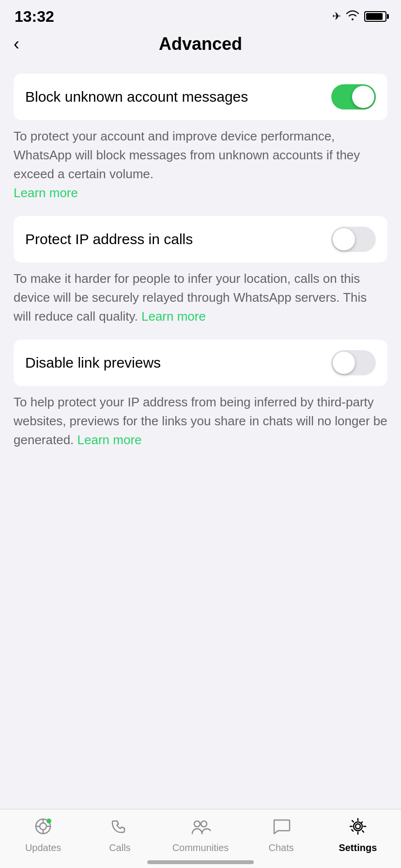  What do you see at coordinates (178, 239) in the screenshot?
I see `protect-ip-label: Protect IP address in calls` at bounding box center [178, 239].